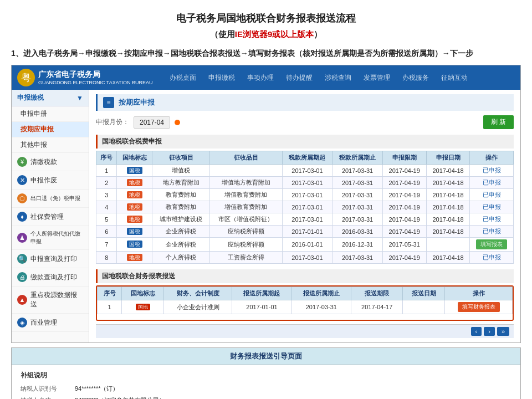 This screenshot has width=532, height=399. I want to click on cell-seq: 4, so click(106, 207).